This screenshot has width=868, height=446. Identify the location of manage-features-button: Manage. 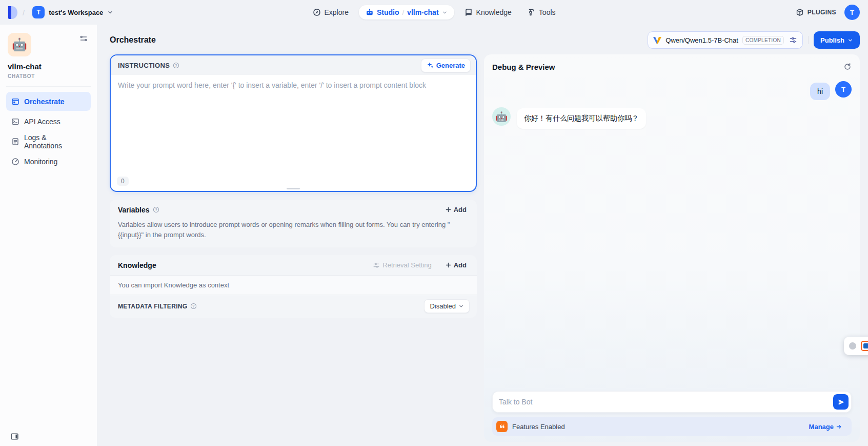
(825, 427).